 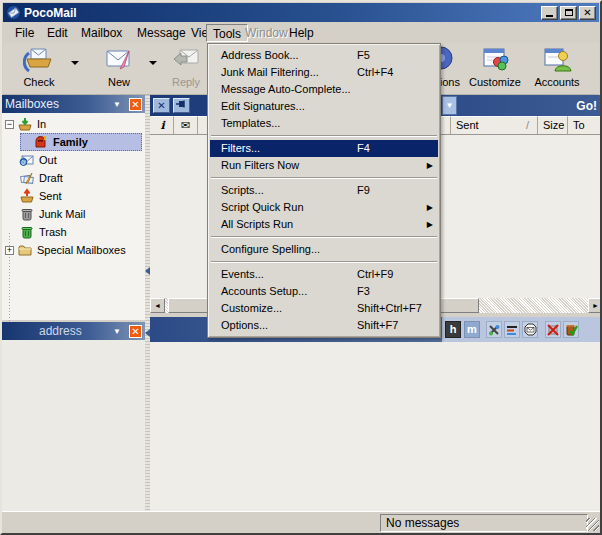 I want to click on tree-item-label: Family, so click(x=70, y=142).